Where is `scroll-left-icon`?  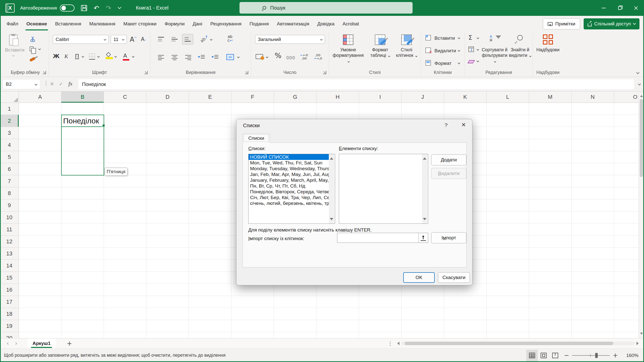
scroll-left-icon is located at coordinates (397, 343).